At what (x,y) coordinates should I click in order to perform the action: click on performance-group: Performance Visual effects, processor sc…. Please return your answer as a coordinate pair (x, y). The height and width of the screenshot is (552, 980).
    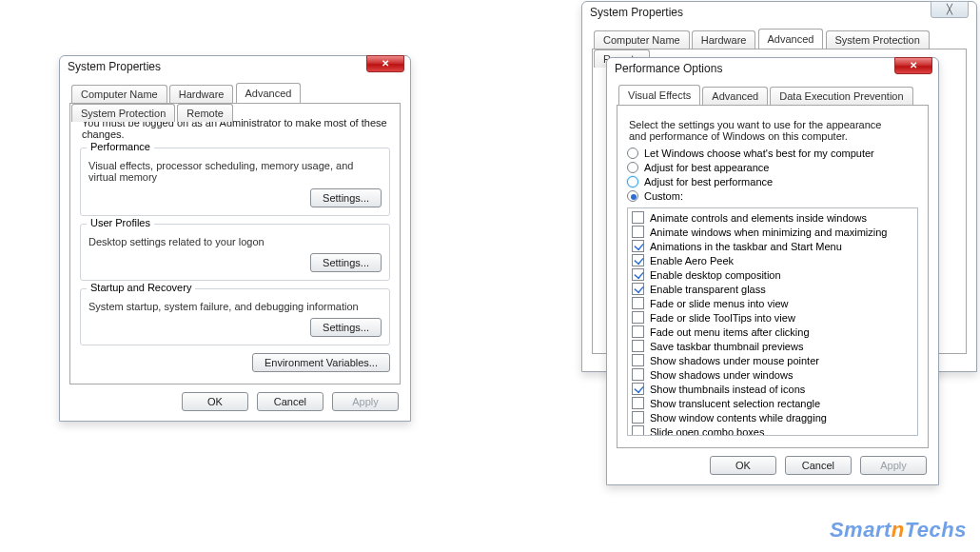
    Looking at the image, I should click on (235, 182).